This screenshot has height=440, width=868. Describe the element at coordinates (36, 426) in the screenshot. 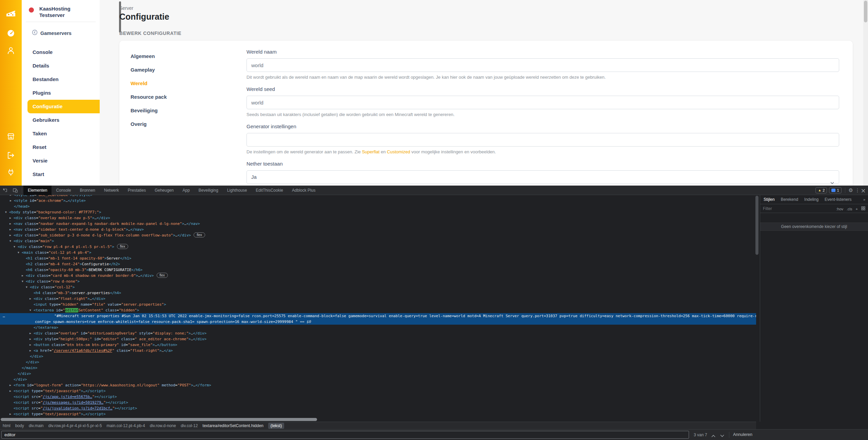

I see `breadcrumb-item: div.main` at that location.